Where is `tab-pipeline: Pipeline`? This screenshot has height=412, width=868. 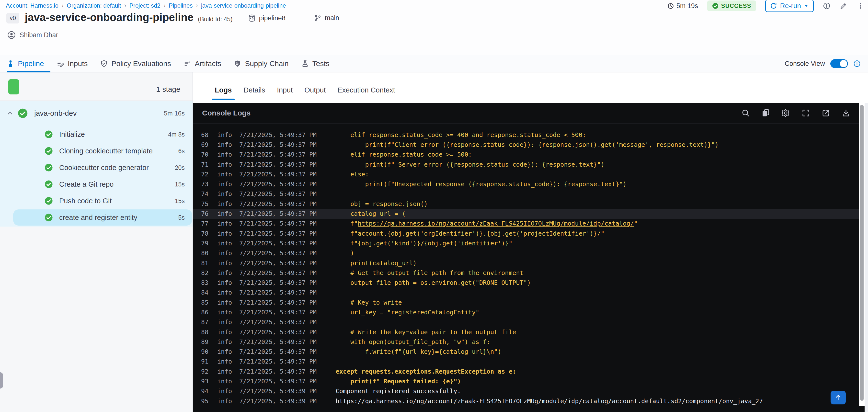 tab-pipeline: Pipeline is located at coordinates (29, 63).